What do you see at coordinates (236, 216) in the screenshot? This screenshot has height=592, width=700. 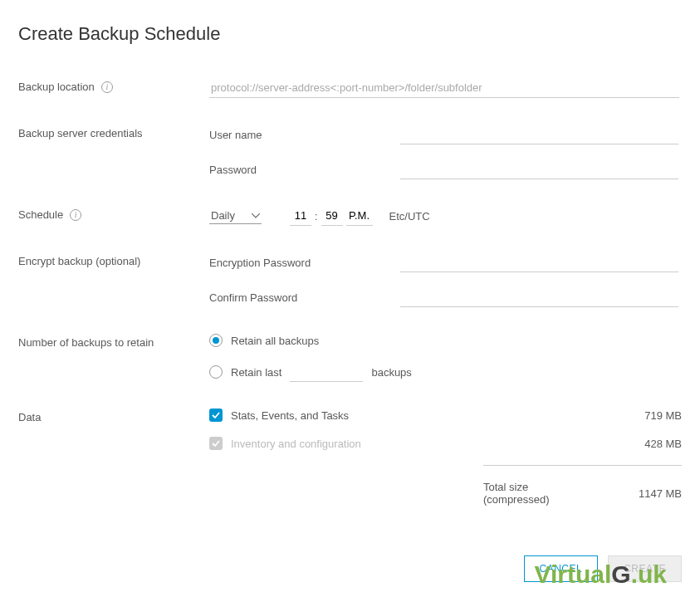 I see `frequency-select: Daily` at bounding box center [236, 216].